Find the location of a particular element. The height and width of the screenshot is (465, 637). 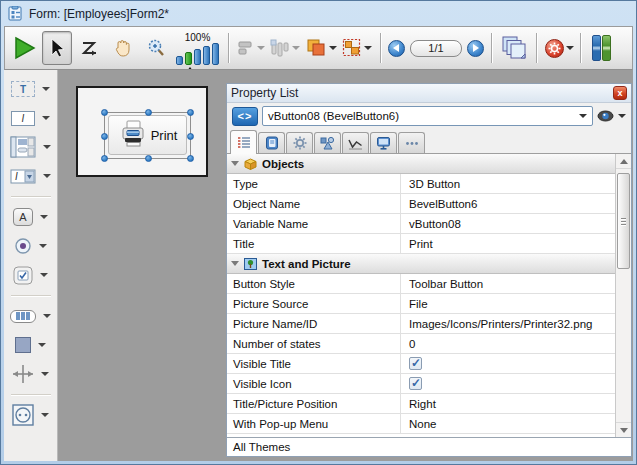

property-value: None is located at coordinates (508, 424).